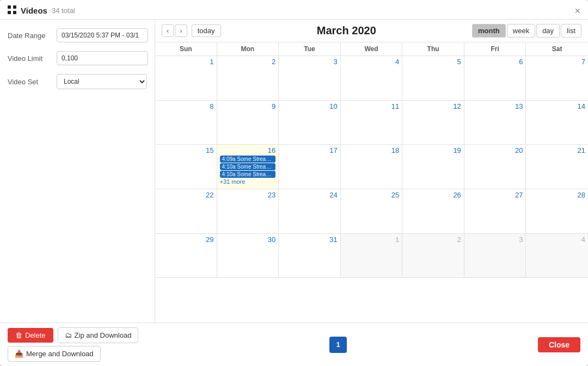 The height and width of the screenshot is (366, 588). What do you see at coordinates (559, 345) in the screenshot?
I see `close-button: Close` at bounding box center [559, 345].